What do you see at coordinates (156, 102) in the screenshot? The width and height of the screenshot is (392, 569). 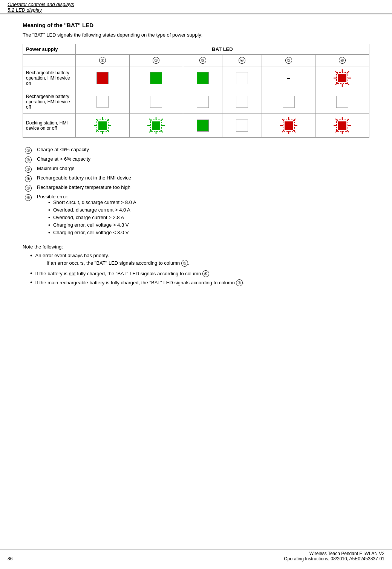 I see `led-empty-r2c2` at bounding box center [156, 102].